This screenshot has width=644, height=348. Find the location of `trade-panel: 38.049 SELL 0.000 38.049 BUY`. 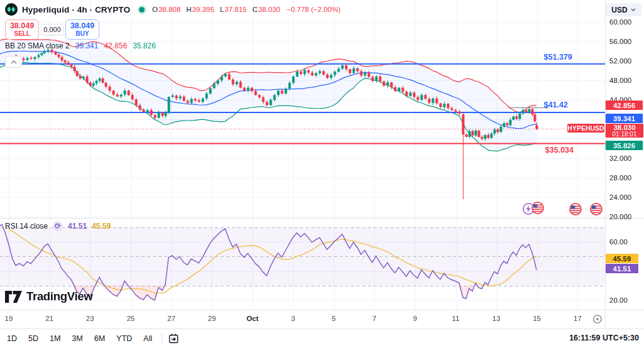

trade-panel: 38.049 SELL 0.000 38.049 BUY is located at coordinates (52, 30).